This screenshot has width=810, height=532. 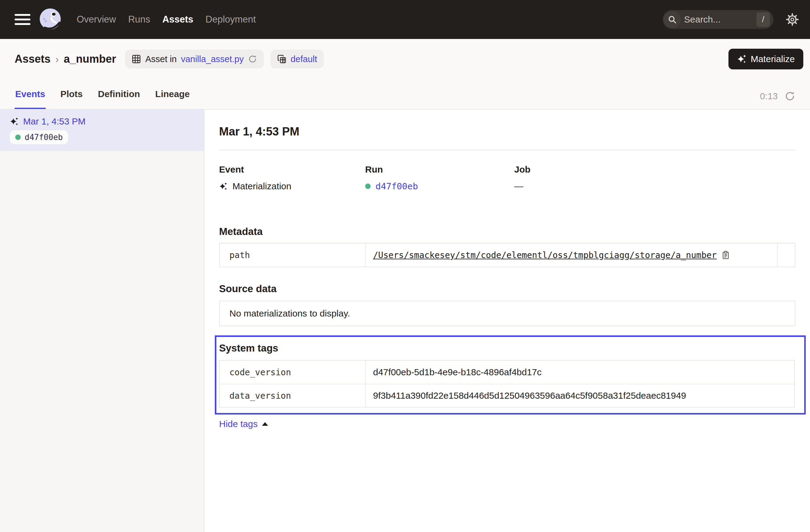 What do you see at coordinates (293, 372) in the screenshot?
I see `system-tag-key: code_version` at bounding box center [293, 372].